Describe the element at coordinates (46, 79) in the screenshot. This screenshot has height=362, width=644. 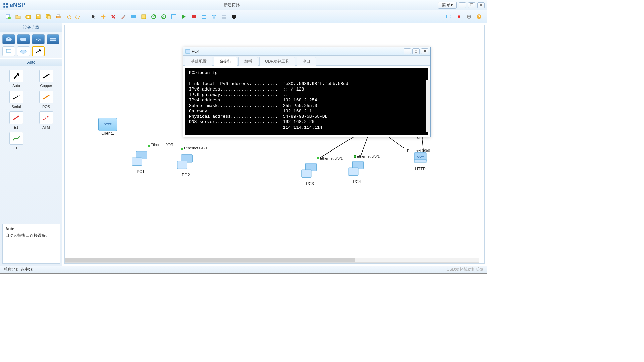
I see `cable-copper: Copper` at that location.